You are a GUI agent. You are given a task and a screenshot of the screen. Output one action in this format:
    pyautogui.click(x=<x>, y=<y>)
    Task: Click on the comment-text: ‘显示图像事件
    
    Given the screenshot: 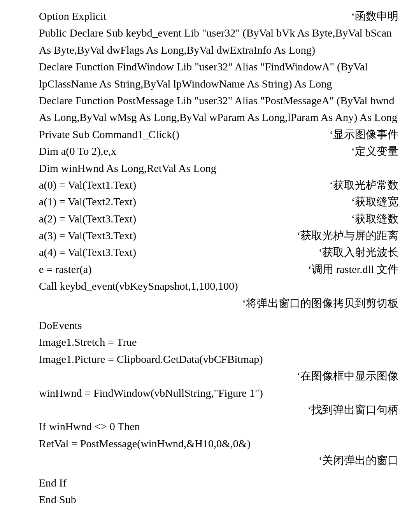 What is the action you would take?
    pyautogui.click(x=364, y=135)
    